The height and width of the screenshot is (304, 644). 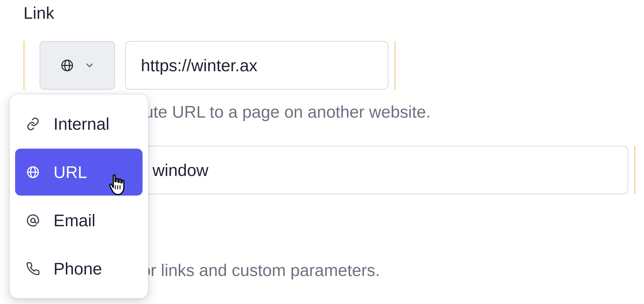 I want to click on link-section-label: Link, so click(x=39, y=13).